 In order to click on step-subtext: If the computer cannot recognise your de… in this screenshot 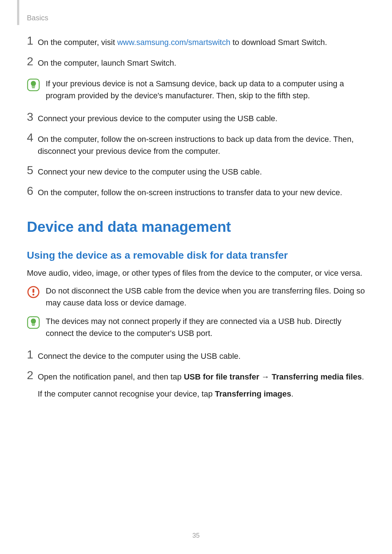, I will do `click(201, 394)`.